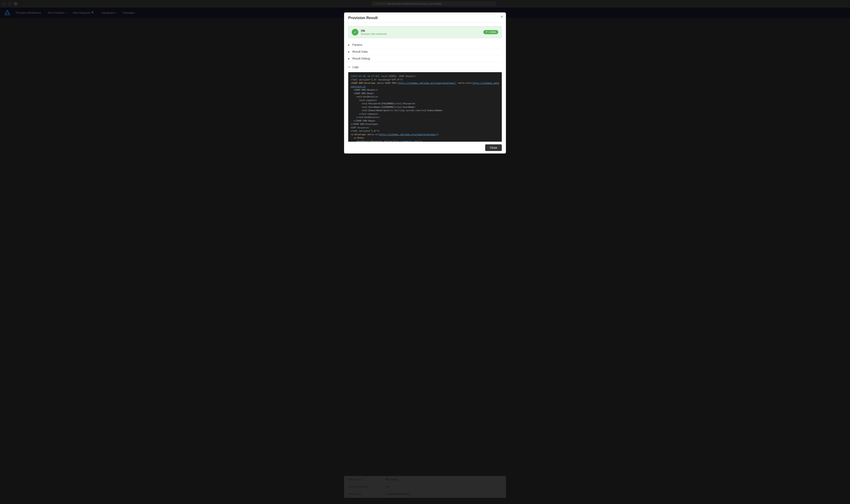  I want to click on modal-close-x-button: ×, so click(502, 17).